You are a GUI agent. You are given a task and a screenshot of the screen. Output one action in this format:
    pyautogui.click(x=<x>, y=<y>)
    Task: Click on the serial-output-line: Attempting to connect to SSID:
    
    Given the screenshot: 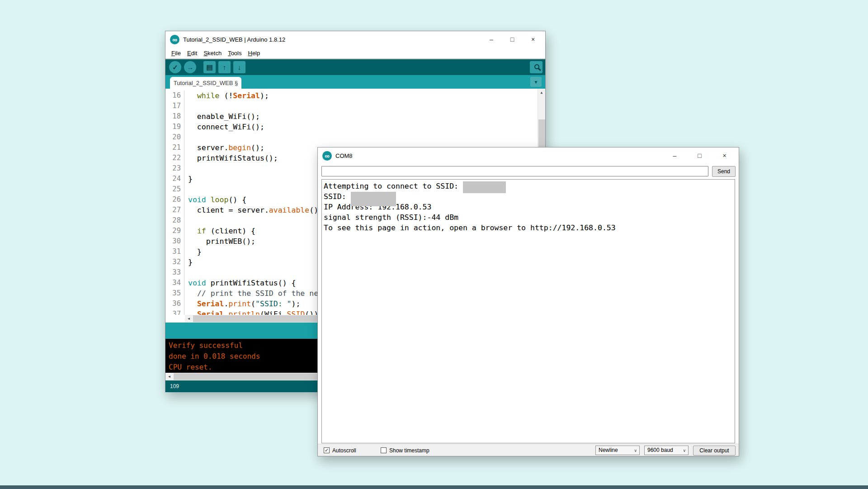 What is the action you would take?
    pyautogui.click(x=529, y=186)
    